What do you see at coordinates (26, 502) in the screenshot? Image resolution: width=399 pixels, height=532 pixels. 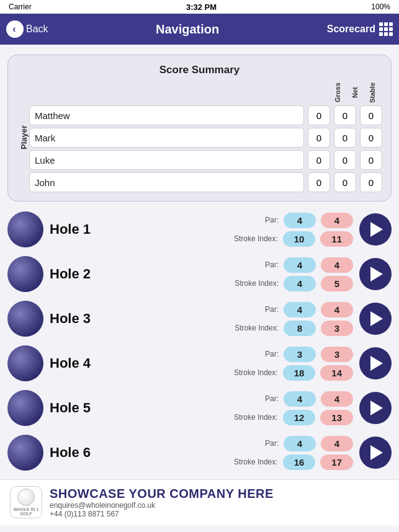 I see `footer-logo: WHOLE IN 1 GOLF` at bounding box center [26, 502].